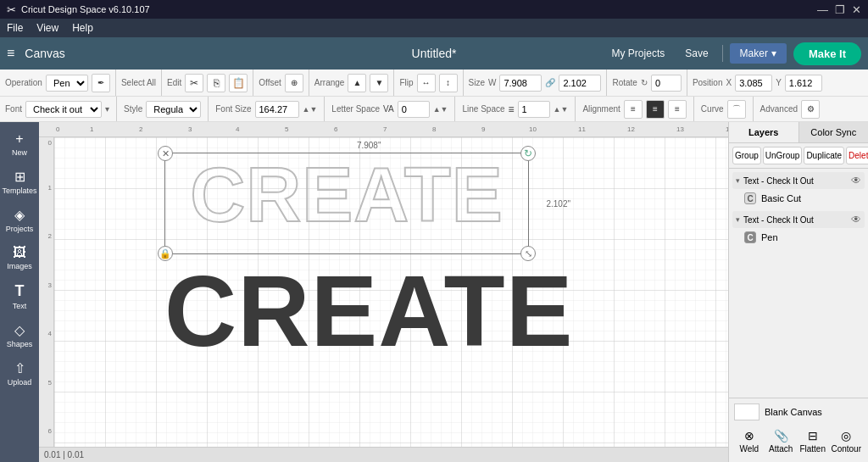  Describe the element at coordinates (194, 83) in the screenshot. I see `edit-cut-icon: ✂` at that location.